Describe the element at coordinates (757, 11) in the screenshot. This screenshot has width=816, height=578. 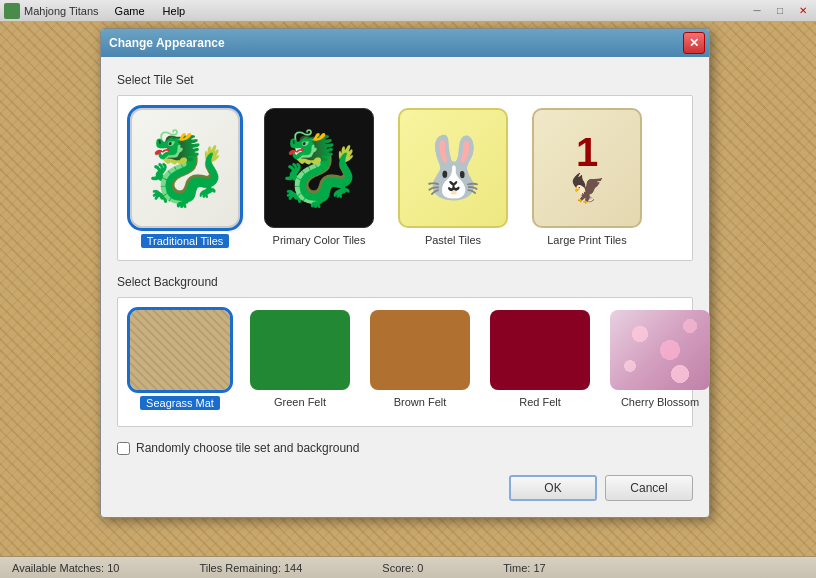
I see `minimize-button: ─` at that location.